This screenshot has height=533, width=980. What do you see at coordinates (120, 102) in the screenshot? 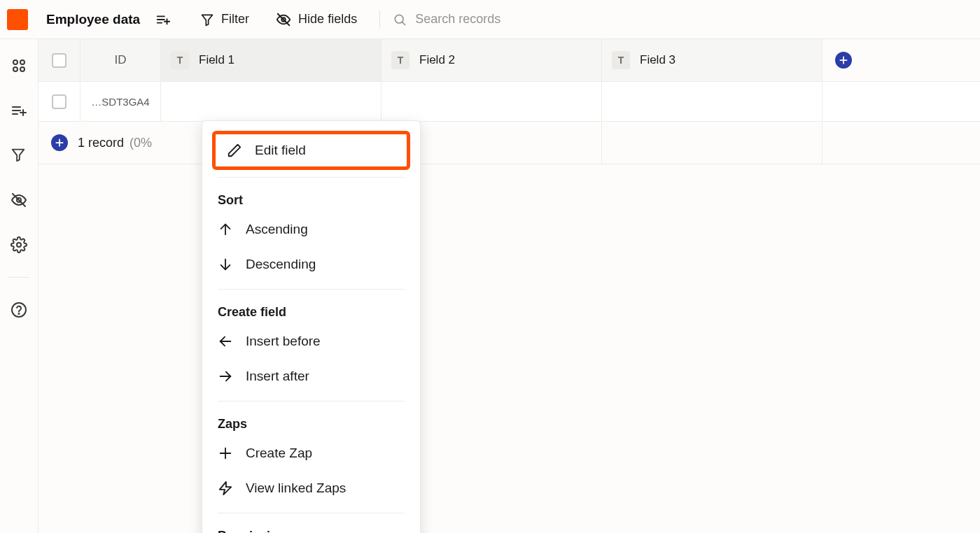
I see `row-id-text: …SDT3GA4` at bounding box center [120, 102].